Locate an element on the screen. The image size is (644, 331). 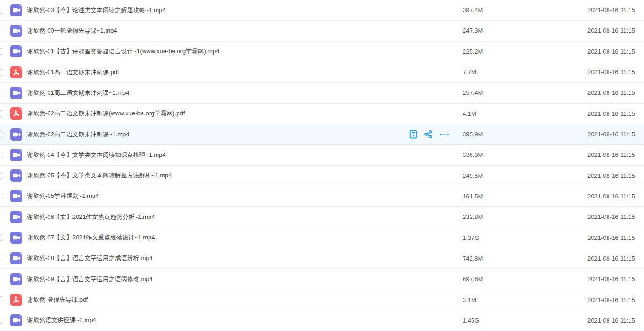
file-size: 225.2M is located at coordinates (473, 51).